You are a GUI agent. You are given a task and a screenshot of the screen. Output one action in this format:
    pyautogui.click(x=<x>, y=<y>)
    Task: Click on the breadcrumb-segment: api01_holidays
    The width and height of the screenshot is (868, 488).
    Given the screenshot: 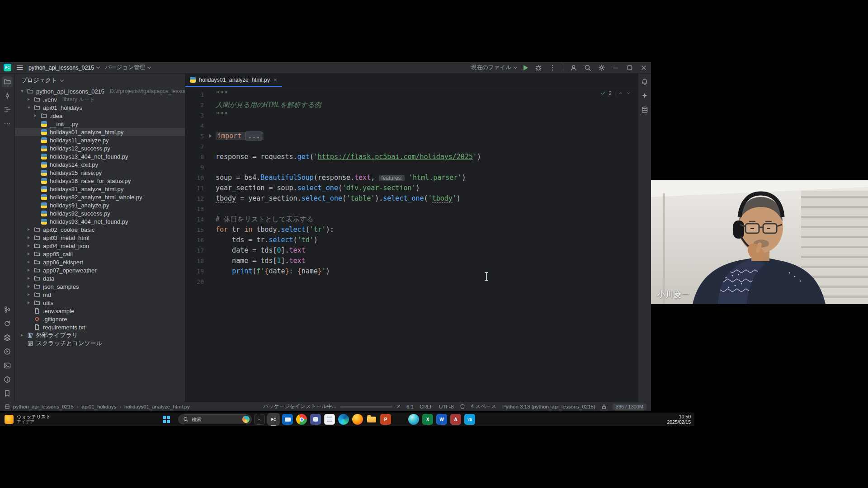 What is the action you would take?
    pyautogui.click(x=99, y=407)
    